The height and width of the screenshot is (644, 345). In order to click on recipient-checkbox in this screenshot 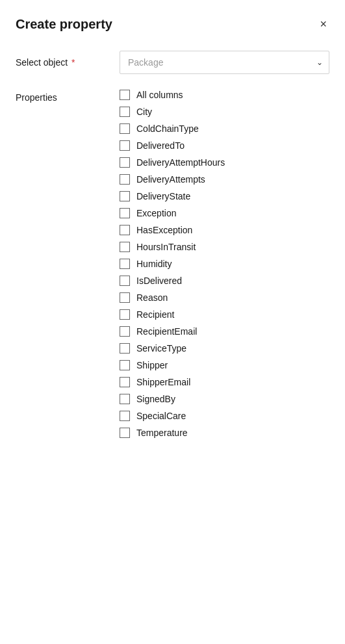, I will do `click(125, 315)`.